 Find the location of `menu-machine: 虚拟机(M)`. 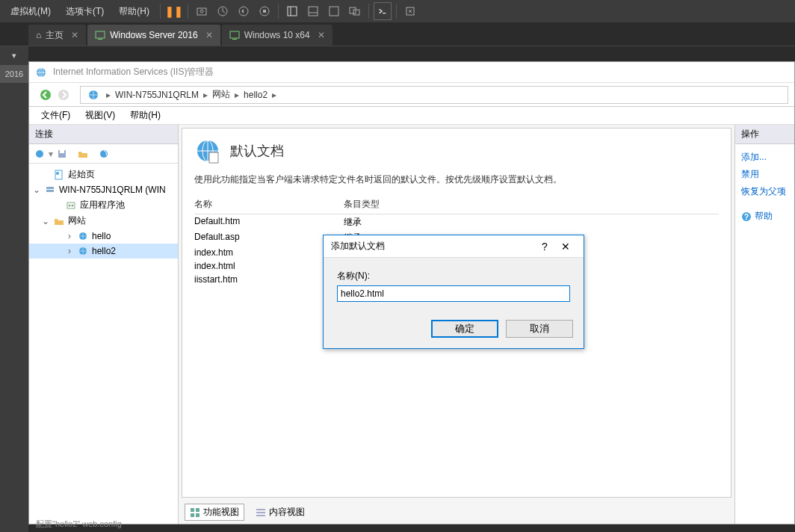

menu-machine: 虚拟机(M) is located at coordinates (31, 12).